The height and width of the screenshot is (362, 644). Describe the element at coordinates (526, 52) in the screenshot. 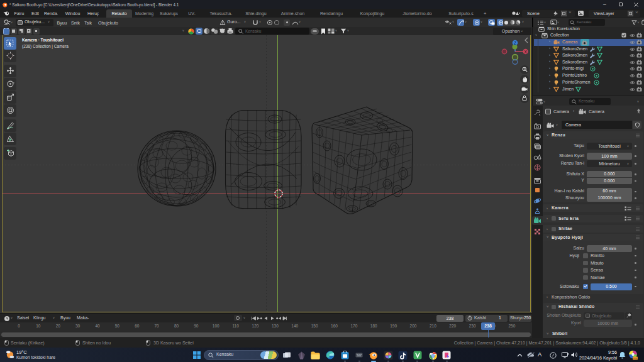

I see `svg-text: X` at that location.